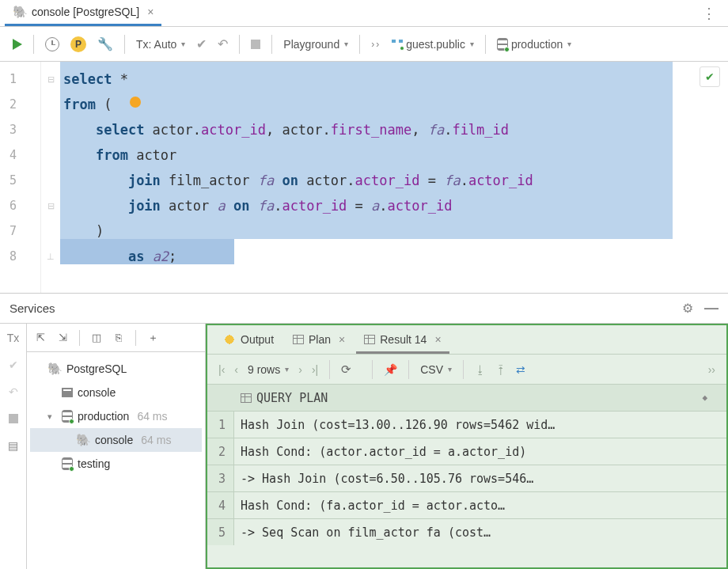  Describe the element at coordinates (52, 44) in the screenshot. I see `history-button` at that location.